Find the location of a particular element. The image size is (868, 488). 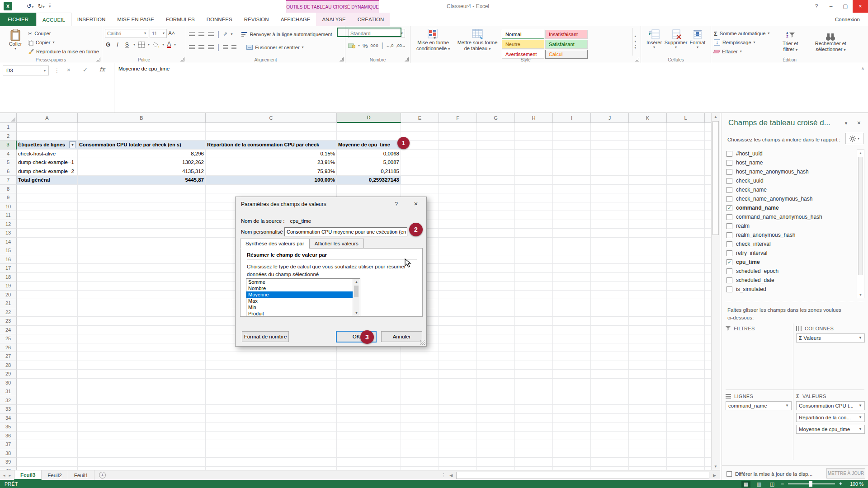

cell-K24 is located at coordinates (648, 330).